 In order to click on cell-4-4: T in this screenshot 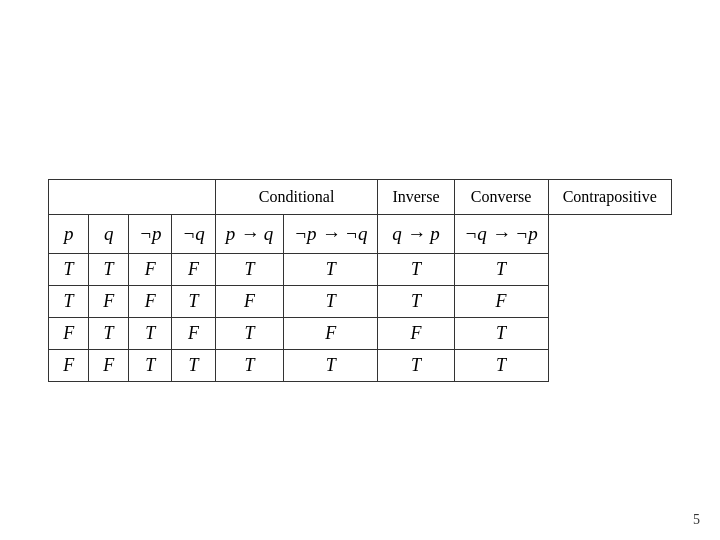, I will do `click(194, 365)`.